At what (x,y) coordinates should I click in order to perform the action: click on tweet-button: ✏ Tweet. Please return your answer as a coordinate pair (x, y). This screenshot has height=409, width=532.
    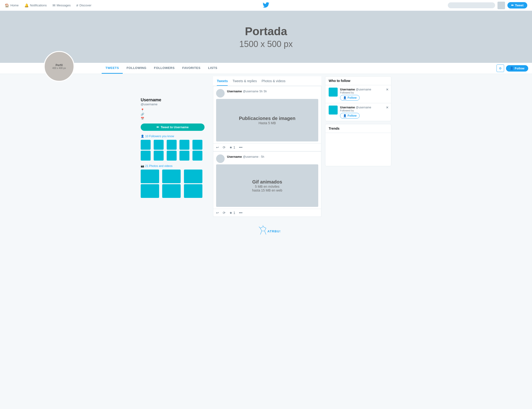
    Looking at the image, I should click on (517, 5).